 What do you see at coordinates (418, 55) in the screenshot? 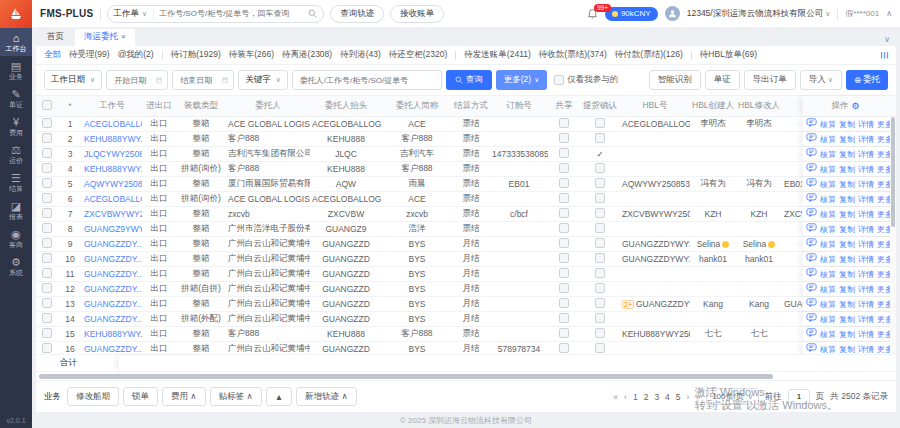
I see `status-tab: 待还空柜(2320)` at bounding box center [418, 55].